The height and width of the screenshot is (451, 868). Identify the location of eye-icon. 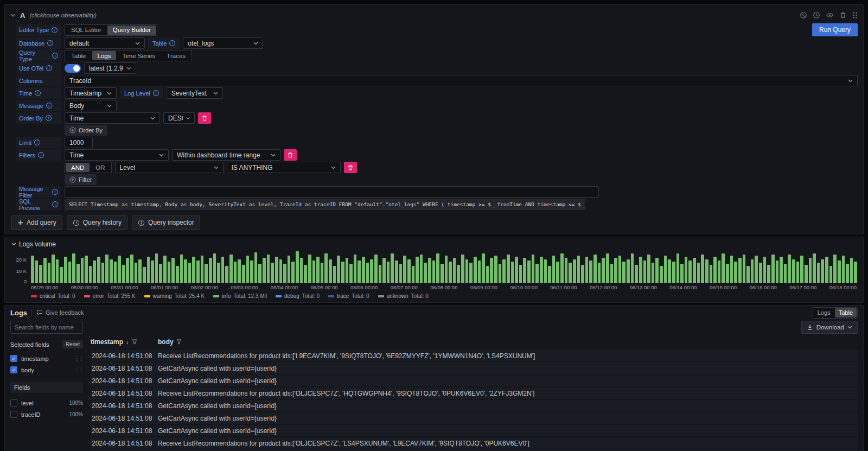
(830, 15).